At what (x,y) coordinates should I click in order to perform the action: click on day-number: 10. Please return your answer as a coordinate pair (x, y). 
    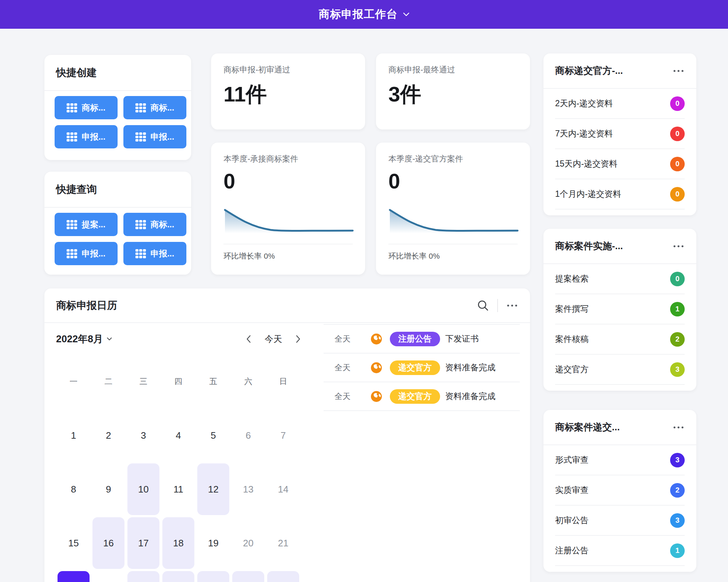
    Looking at the image, I should click on (143, 489).